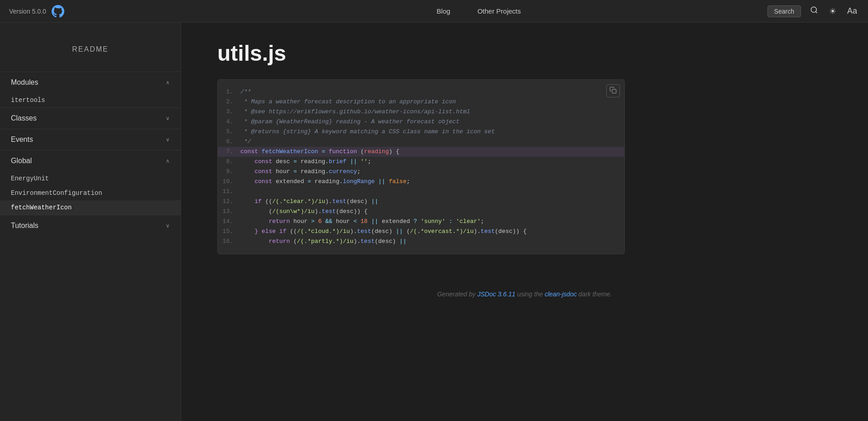 The image size is (868, 421). Describe the element at coordinates (21, 161) in the screenshot. I see `global-label: Global` at that location.